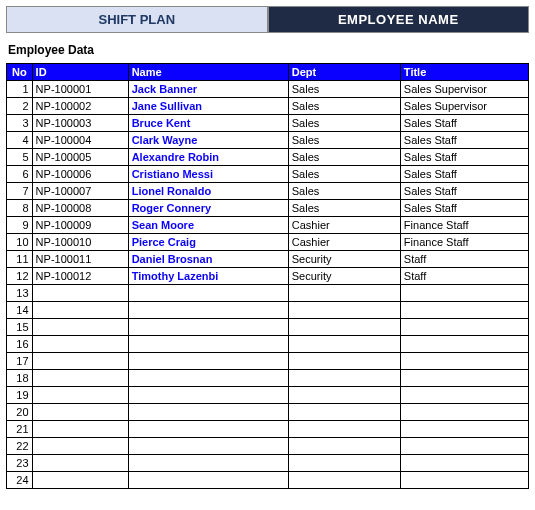  What do you see at coordinates (20, 90) in the screenshot?
I see `cell-no: 1` at bounding box center [20, 90].